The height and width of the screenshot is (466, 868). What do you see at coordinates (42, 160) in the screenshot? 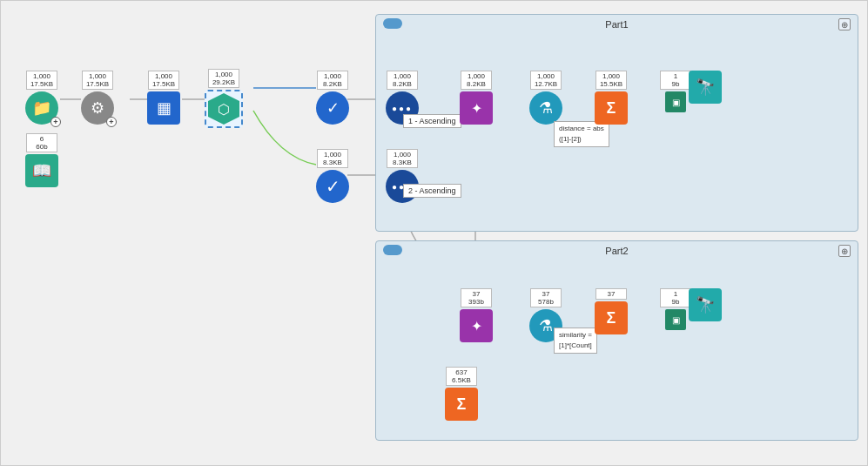
I see `node-book: 660b 📖` at bounding box center [42, 160].